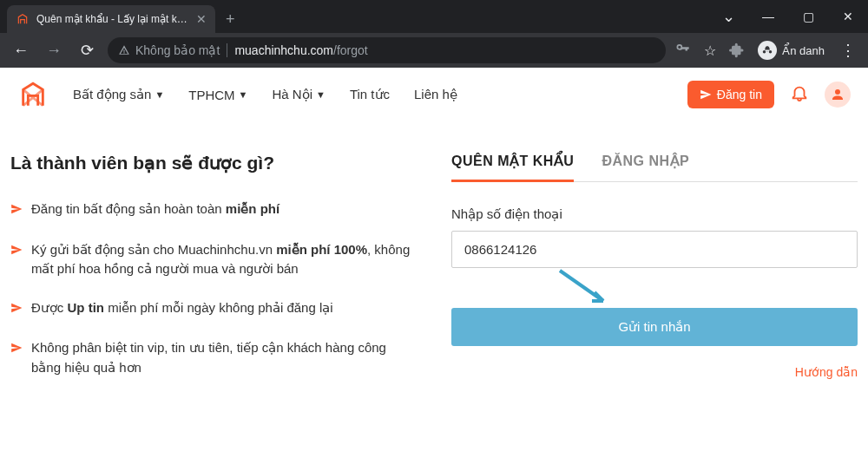 The image size is (868, 451). Describe the element at coordinates (177, 50) in the screenshot. I see `security-label: Không bảo mật` at that location.